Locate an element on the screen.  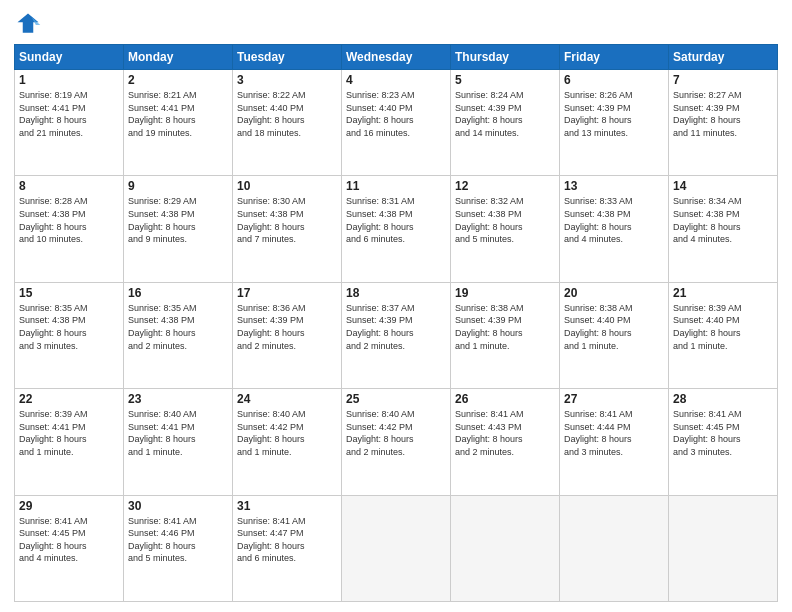
calendar-cell: 25Sunrise: 8:40 AM Sunset: 4:42 PM Dayli… is located at coordinates (396, 442).